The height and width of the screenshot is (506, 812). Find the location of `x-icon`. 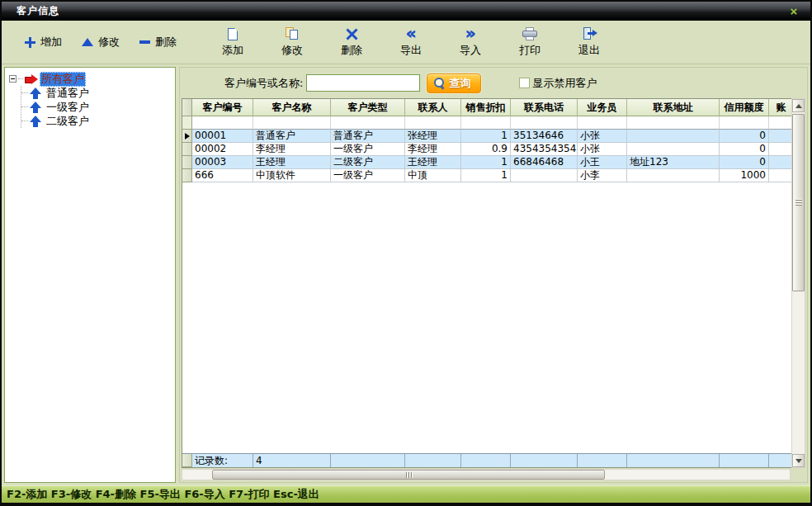

x-icon is located at coordinates (352, 35).